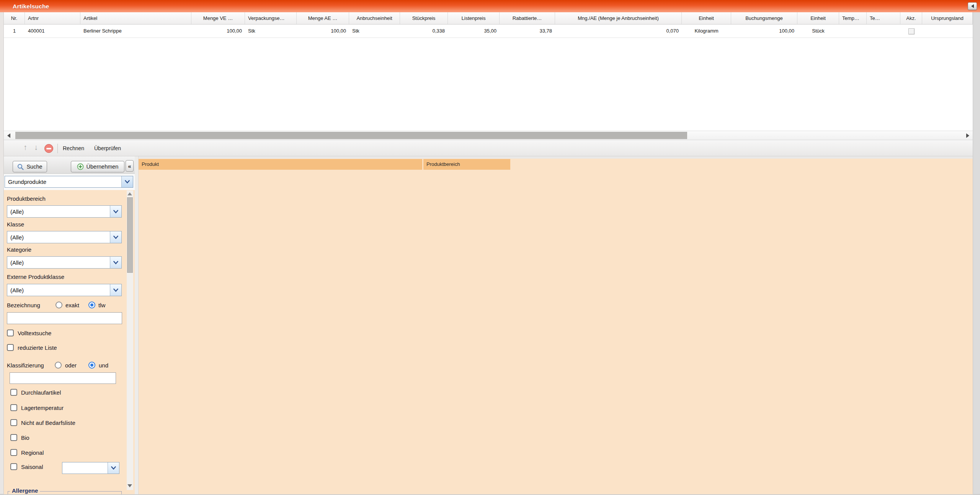 The image size is (980, 495). What do you see at coordinates (102, 305) in the screenshot?
I see `radio-tlw-label: tlw` at bounding box center [102, 305].